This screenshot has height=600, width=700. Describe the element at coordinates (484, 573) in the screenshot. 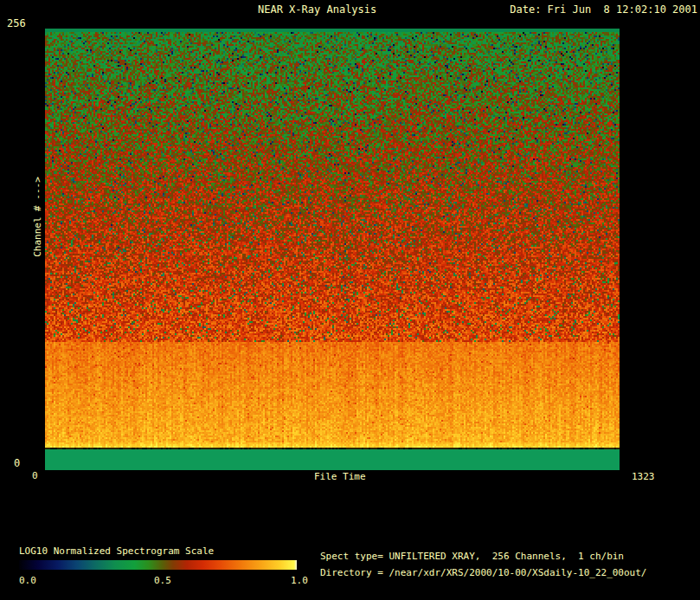

I see `info-directory: Directory = /near/xdr/XRS/2000/10-00/XSd…` at that location.